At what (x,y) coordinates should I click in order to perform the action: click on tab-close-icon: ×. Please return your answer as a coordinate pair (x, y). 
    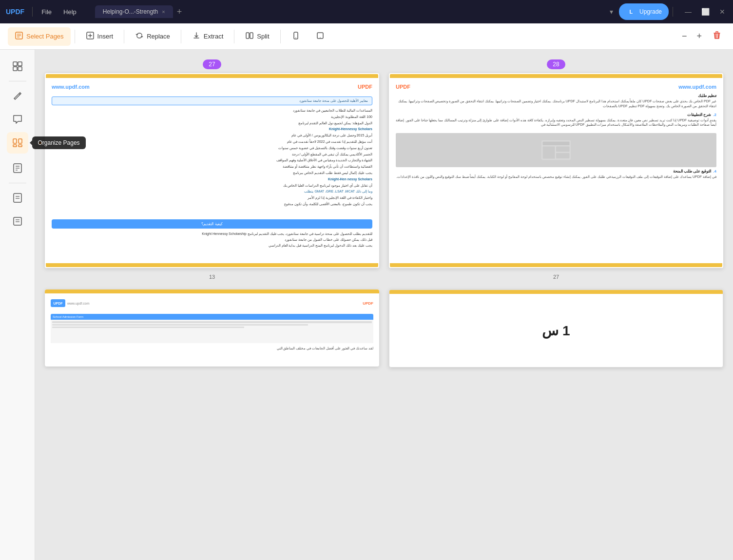
    Looking at the image, I should click on (163, 12).